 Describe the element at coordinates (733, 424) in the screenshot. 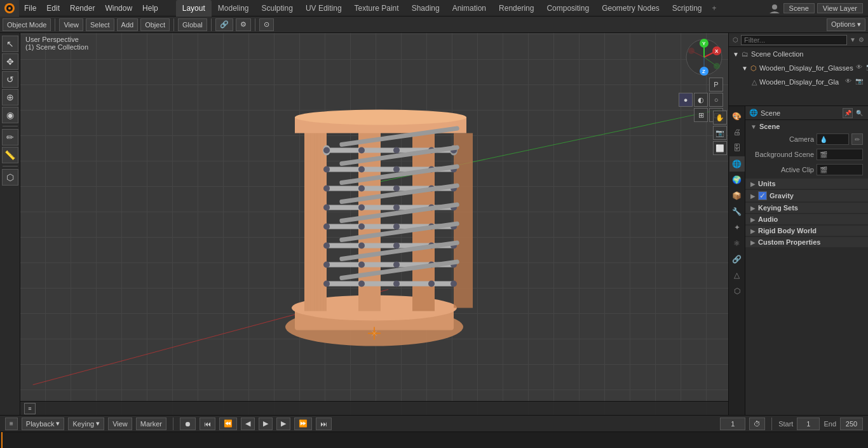

I see `current-frame-display: 1` at that location.